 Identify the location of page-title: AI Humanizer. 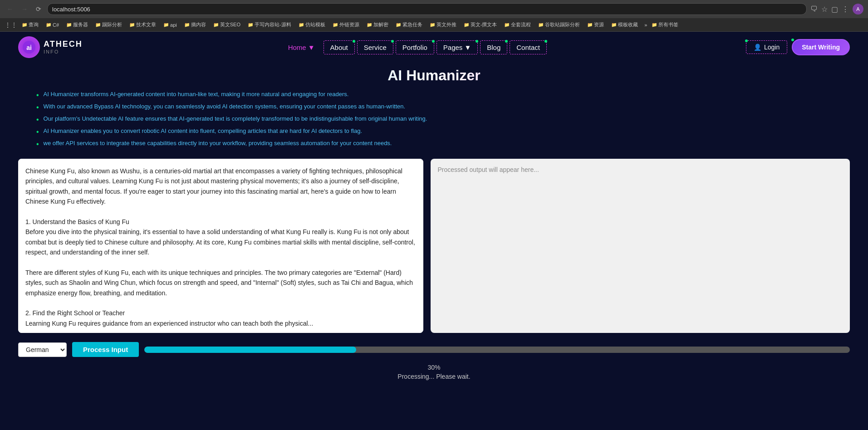
(434, 75).